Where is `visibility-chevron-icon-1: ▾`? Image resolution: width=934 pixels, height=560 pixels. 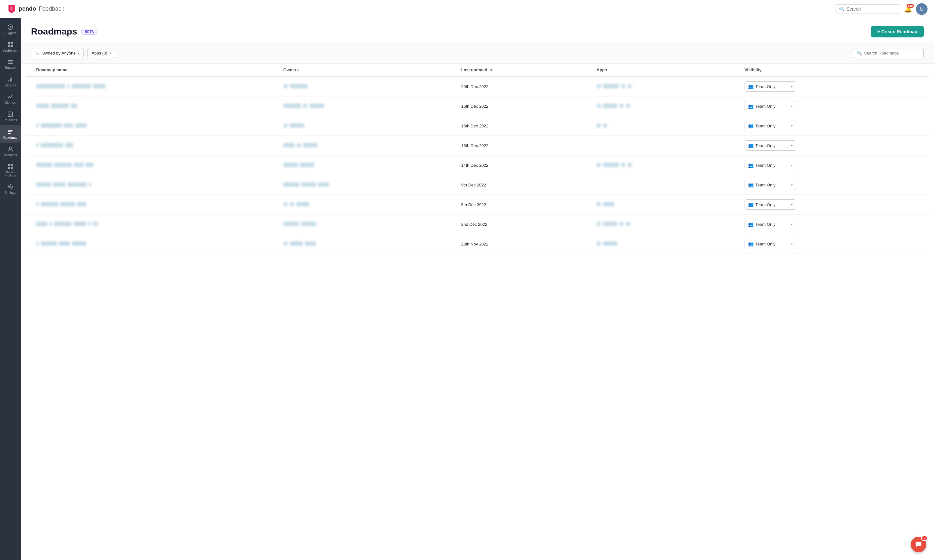 visibility-chevron-icon-1: ▾ is located at coordinates (792, 106).